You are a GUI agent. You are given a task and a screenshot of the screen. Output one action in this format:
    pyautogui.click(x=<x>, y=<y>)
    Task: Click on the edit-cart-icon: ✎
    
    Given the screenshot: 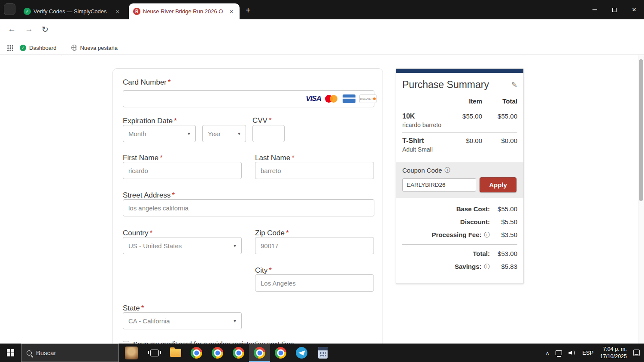 What is the action you would take?
    pyautogui.click(x=514, y=85)
    